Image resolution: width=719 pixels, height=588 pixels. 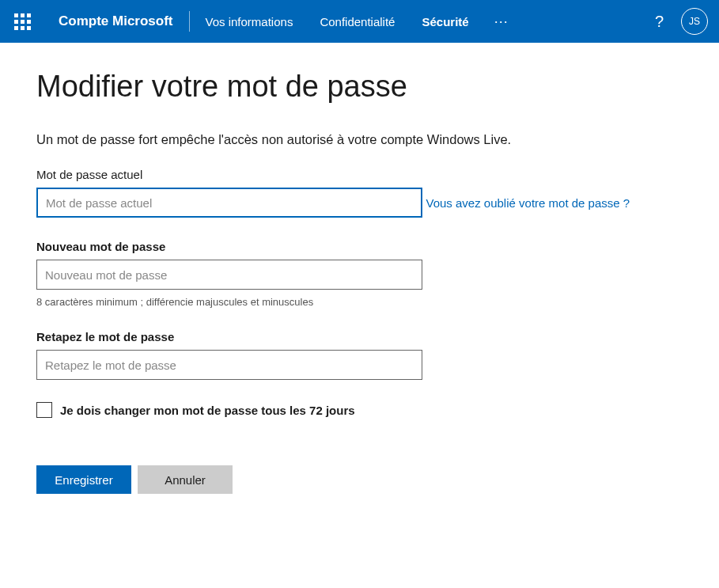 What do you see at coordinates (342, 410) in the screenshot?
I see `expire-checkbox-row: Je dois changer mon mot de passe tous le…` at bounding box center [342, 410].